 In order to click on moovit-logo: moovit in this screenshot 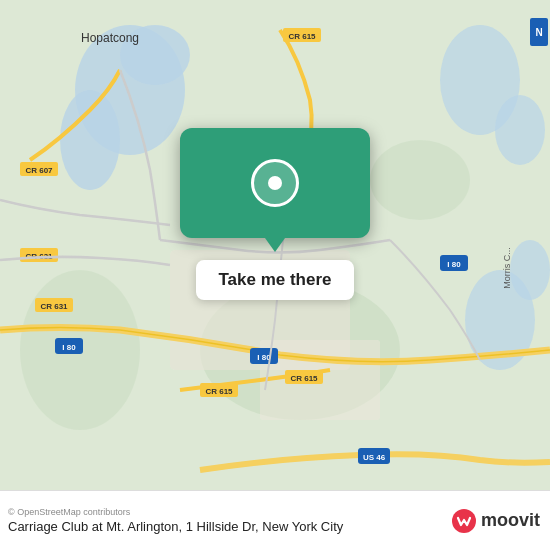, I will do `click(496, 521)`.